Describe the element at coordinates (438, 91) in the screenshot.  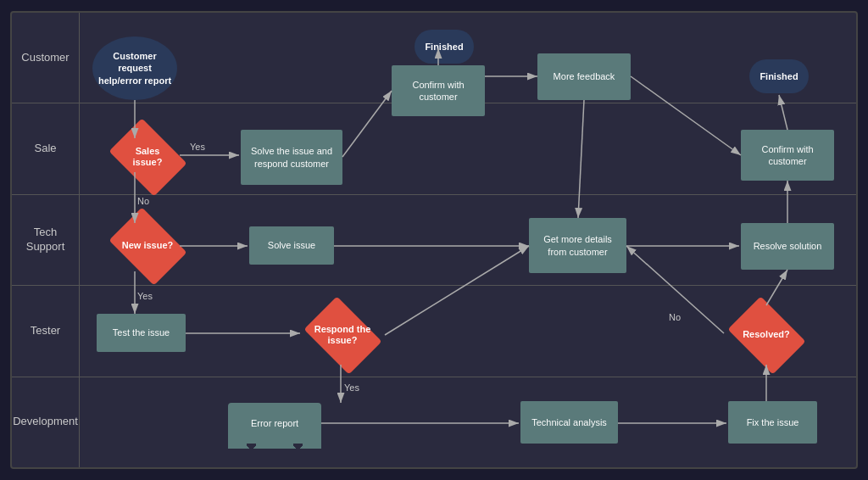
I see `confirm-customer-1-node: Confirm with customer` at that location.